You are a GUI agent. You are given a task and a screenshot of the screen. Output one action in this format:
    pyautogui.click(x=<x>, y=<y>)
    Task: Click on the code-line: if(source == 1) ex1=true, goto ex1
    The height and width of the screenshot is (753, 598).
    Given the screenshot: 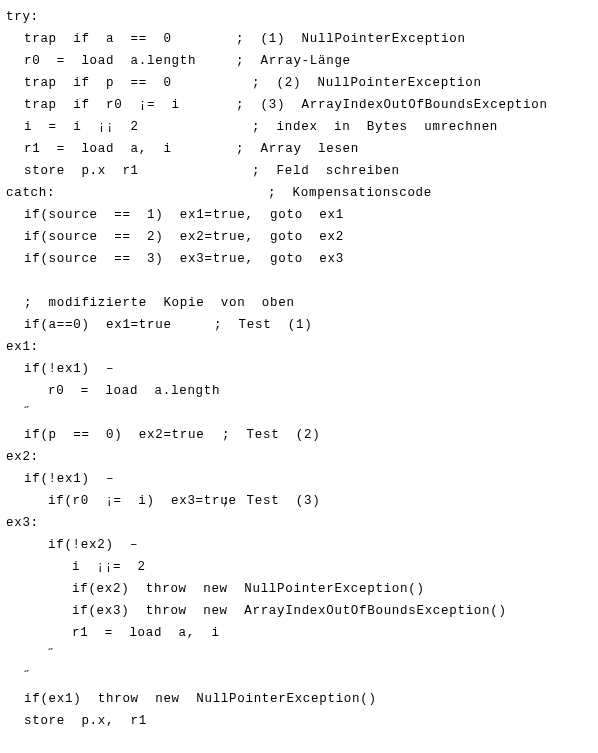 What is the action you would take?
    pyautogui.click(x=301, y=215)
    